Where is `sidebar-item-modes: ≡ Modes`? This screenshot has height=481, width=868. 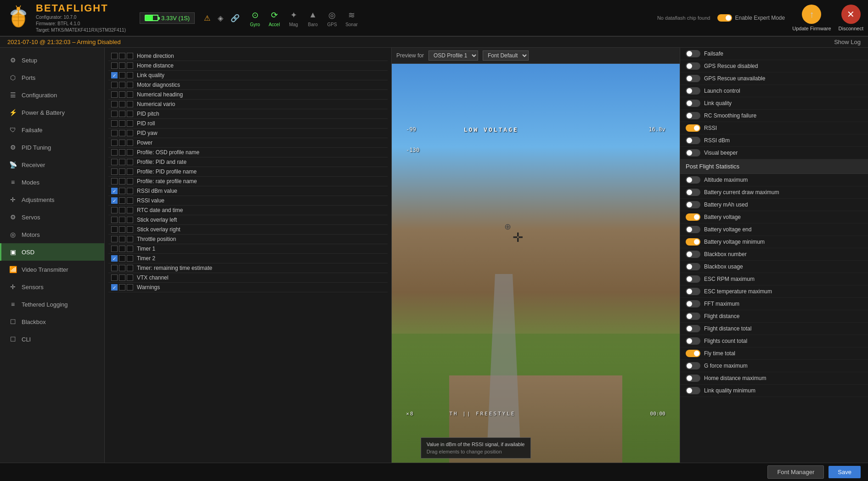
sidebar-item-modes: ≡ Modes is located at coordinates (52, 182).